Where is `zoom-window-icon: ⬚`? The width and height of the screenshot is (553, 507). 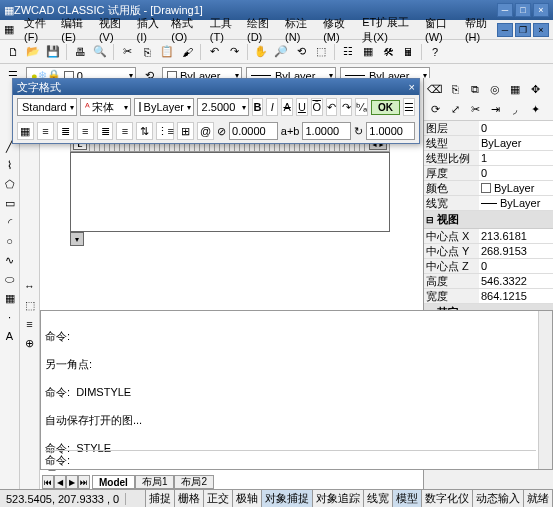
zoom-window-icon: ⬚ is located at coordinates (321, 52).